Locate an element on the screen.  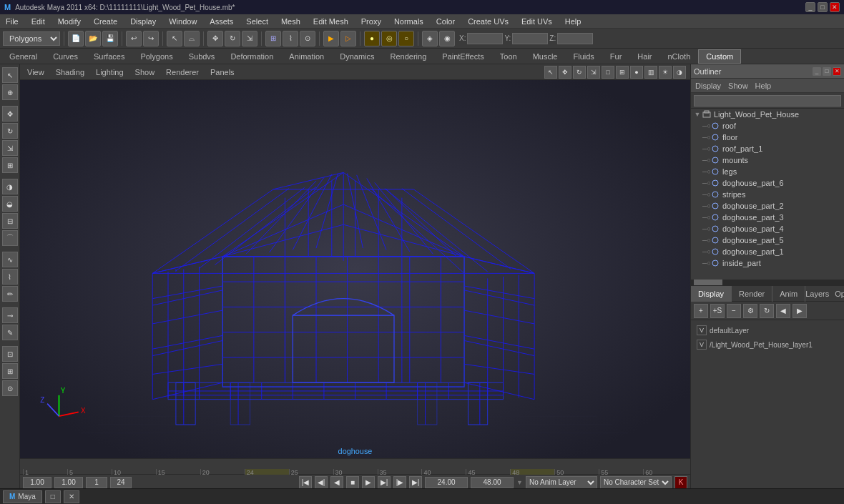
menu-assets: Assets is located at coordinates (222, 21).